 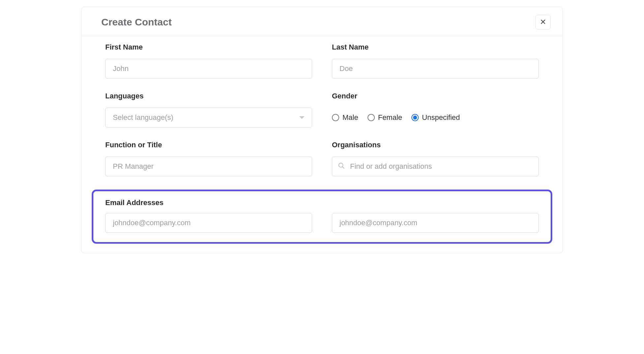 What do you see at coordinates (435, 166) in the screenshot?
I see `organisations-input` at bounding box center [435, 166].